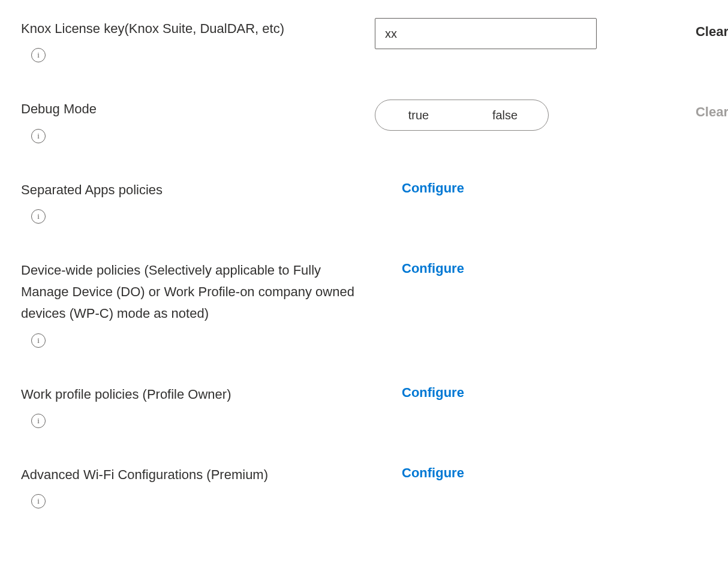 Image resolution: width=728 pixels, height=587 pixels. I want to click on work-profile-label: Work profile policies (Profile Owner), so click(189, 395).